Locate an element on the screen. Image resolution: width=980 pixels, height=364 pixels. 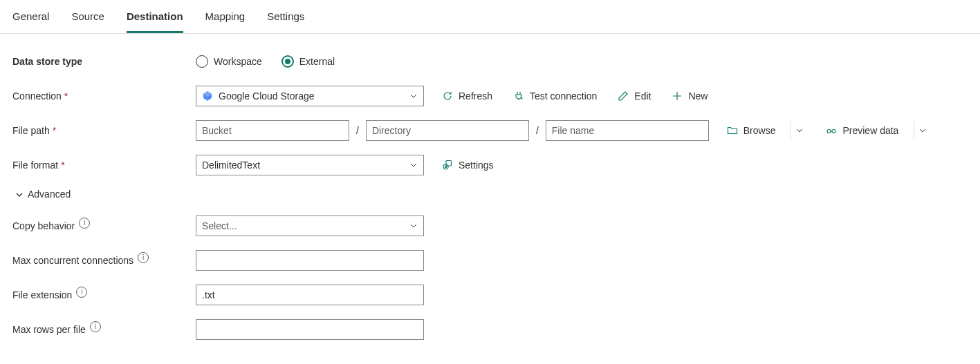
plug-icon is located at coordinates (519, 96).